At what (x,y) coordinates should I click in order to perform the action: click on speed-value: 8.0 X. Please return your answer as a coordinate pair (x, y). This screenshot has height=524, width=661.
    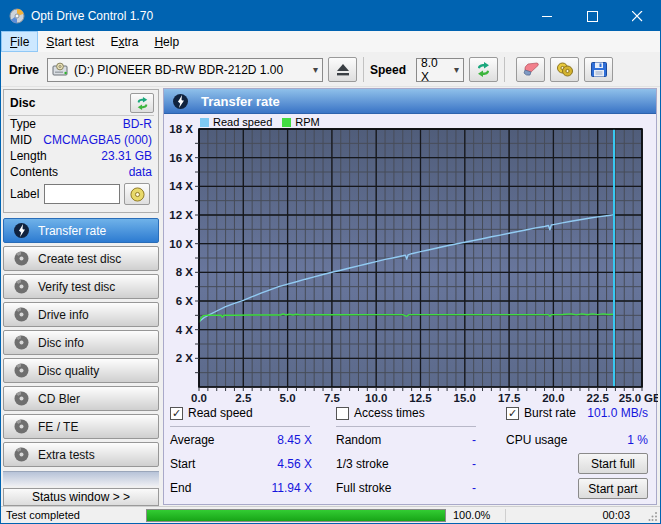
    Looking at the image, I should click on (434, 70).